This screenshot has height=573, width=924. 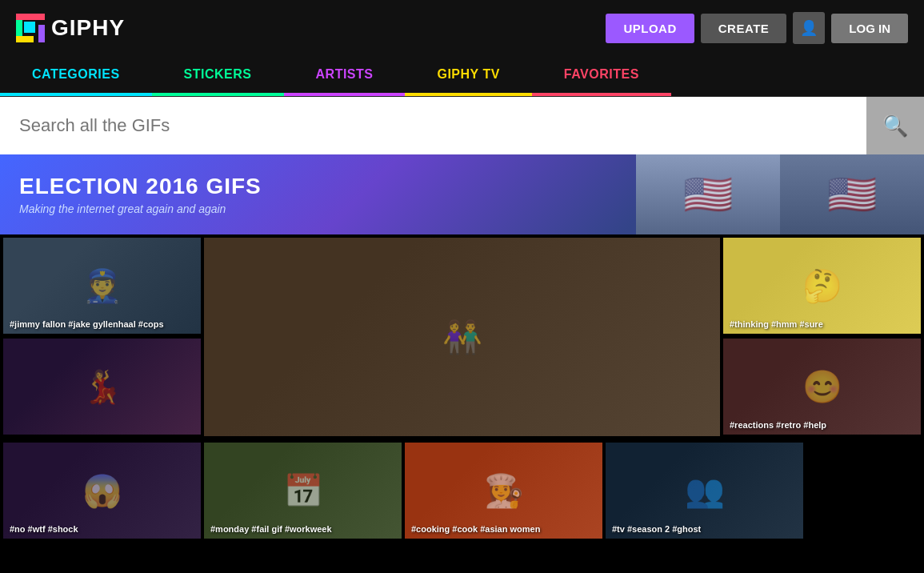 I want to click on avatar-button: 👤, so click(x=809, y=28).